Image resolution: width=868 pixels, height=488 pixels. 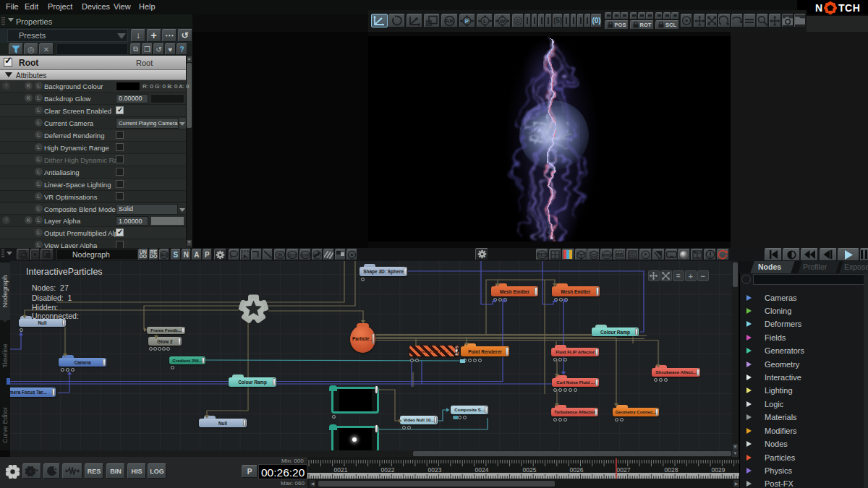 What do you see at coordinates (467, 22) in the screenshot?
I see `svg-text: P` at bounding box center [467, 22].